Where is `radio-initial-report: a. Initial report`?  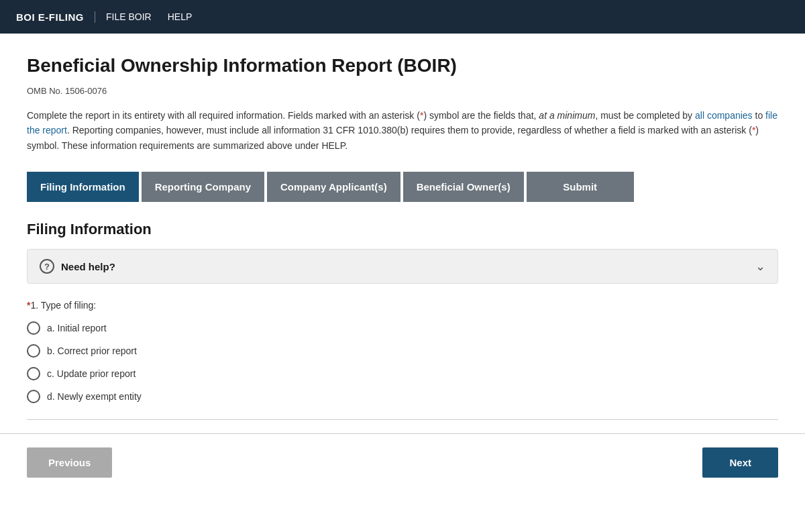 radio-initial-report: a. Initial report is located at coordinates (402, 328).